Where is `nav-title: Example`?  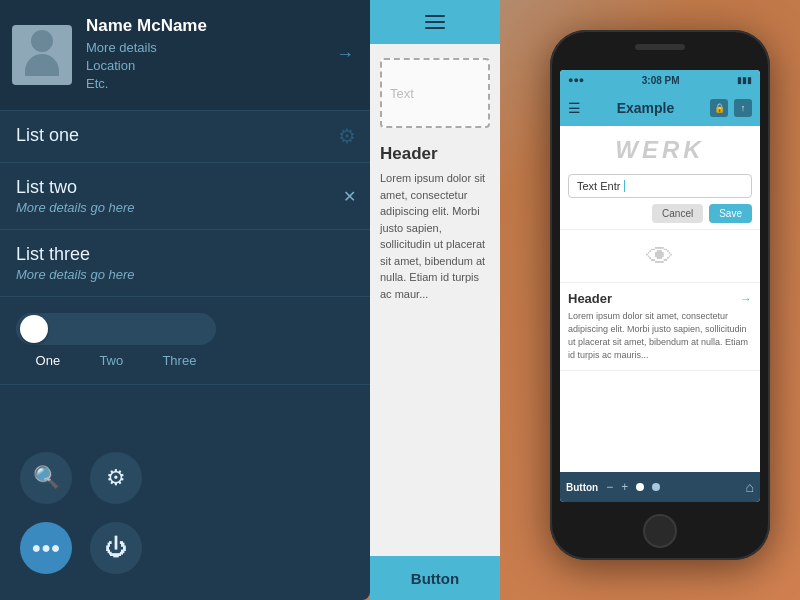 nav-title: Example is located at coordinates (646, 108).